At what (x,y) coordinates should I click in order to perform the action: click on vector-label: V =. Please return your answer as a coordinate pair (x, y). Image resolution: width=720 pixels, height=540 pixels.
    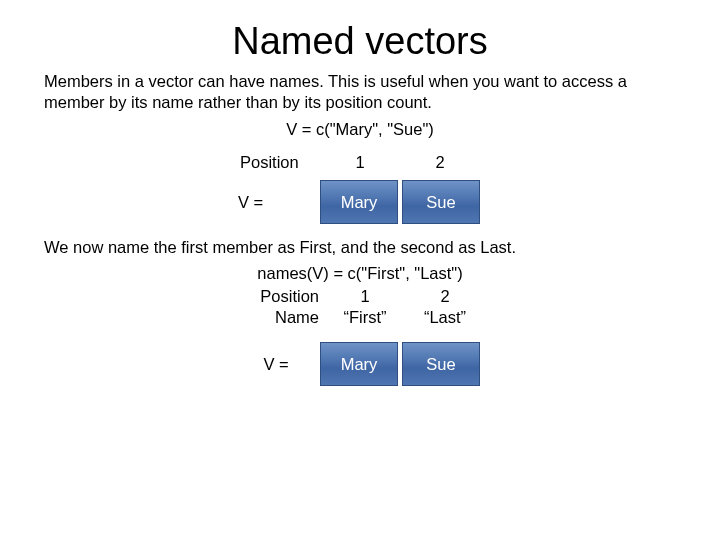
    Looking at the image, I should click on (278, 202).